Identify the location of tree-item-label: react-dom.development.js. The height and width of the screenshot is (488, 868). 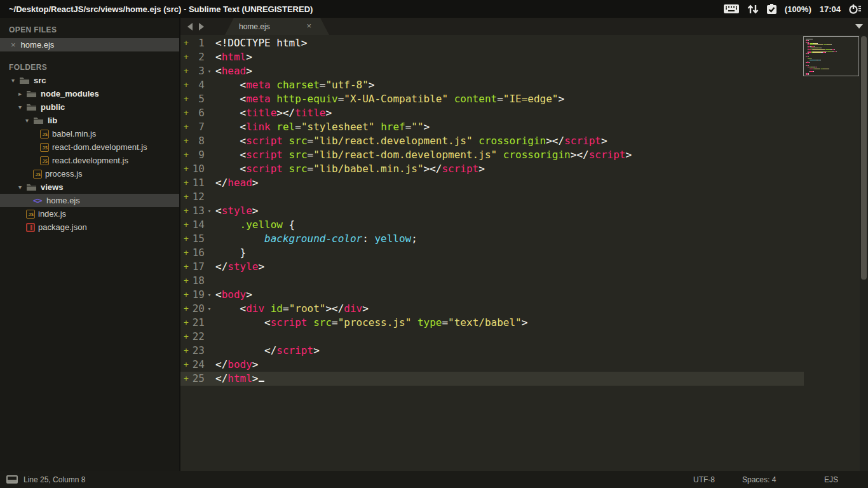
(100, 147).